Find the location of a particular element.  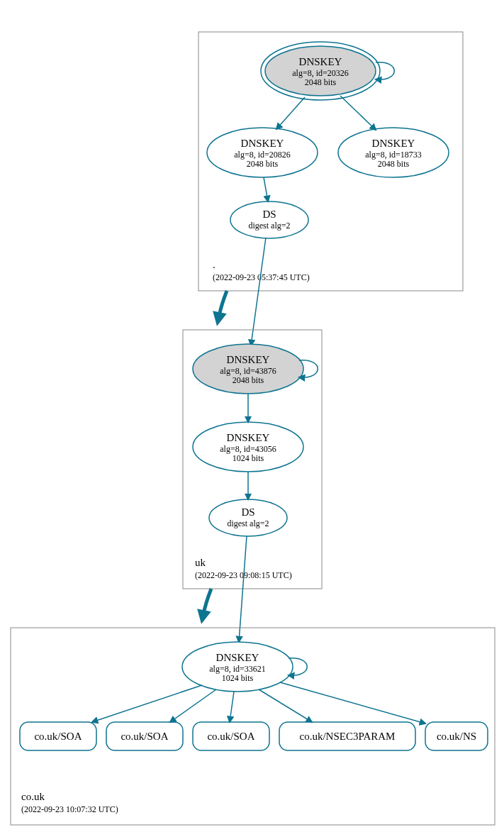

edge-couk-zsk-soa3 is located at coordinates (232, 706).